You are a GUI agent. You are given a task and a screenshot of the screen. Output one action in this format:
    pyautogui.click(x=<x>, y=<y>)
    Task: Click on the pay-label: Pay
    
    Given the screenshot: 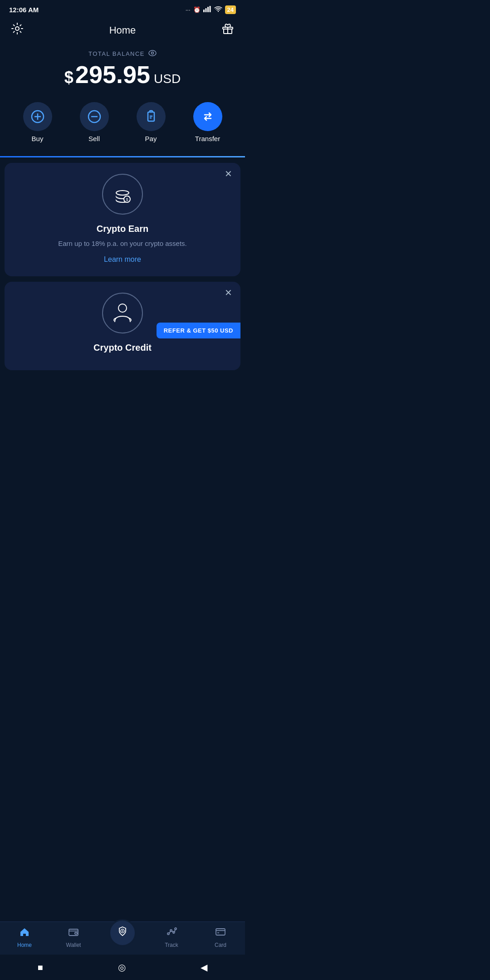 What is the action you would take?
    pyautogui.click(x=151, y=139)
    